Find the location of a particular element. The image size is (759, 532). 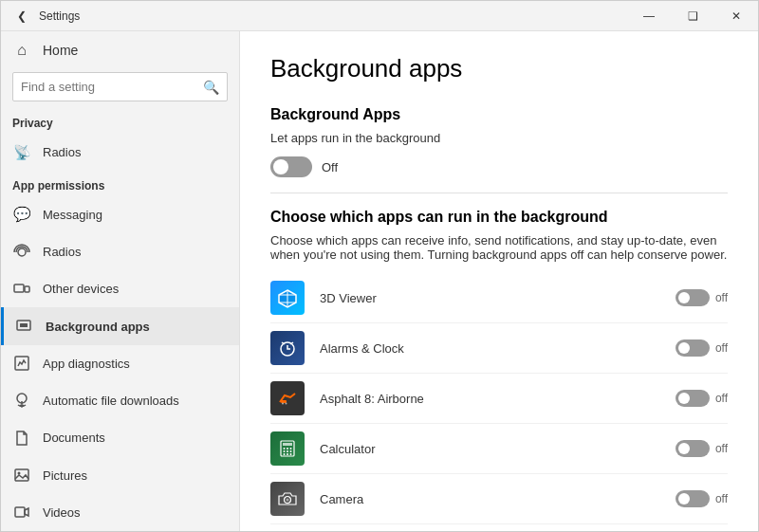

search-input is located at coordinates (112, 87).